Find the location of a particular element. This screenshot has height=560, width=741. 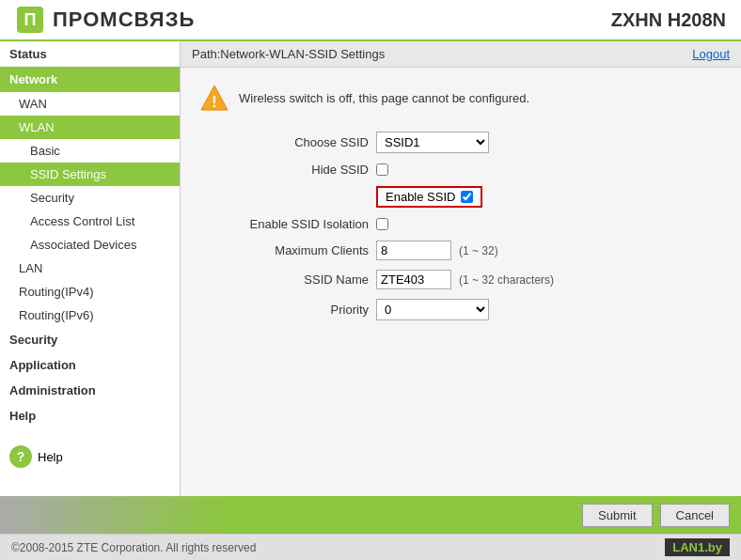

ssid-name-row: SSID Name (1 ~ 32 characters) is located at coordinates (461, 280).